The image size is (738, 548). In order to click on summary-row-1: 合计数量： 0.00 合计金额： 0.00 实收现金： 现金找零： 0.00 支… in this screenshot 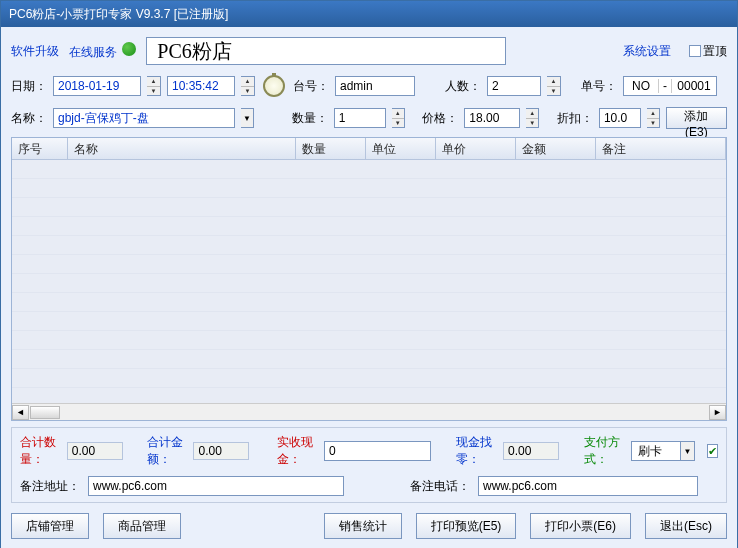, I will do `click(369, 451)`.